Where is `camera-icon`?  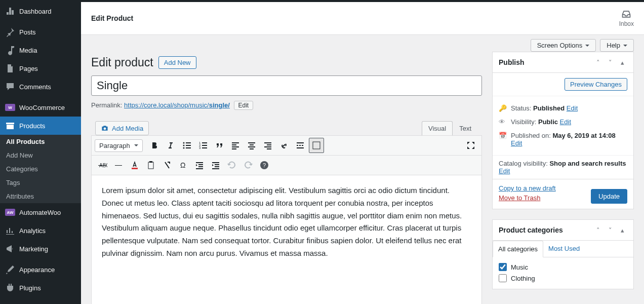
camera-icon is located at coordinates (105, 128).